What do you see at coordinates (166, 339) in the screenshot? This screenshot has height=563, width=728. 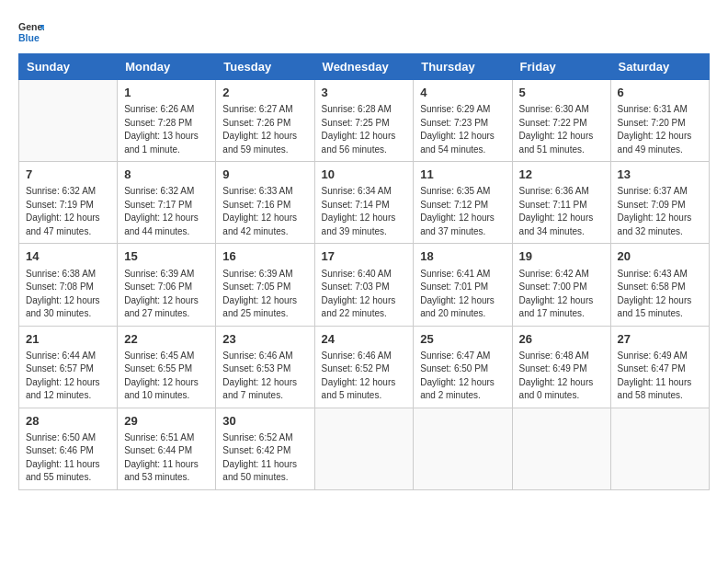 I see `day-number: 22` at bounding box center [166, 339].